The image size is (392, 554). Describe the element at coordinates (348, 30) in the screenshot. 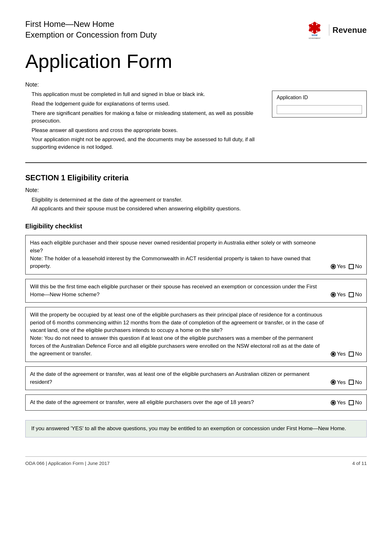

I see `revenue-label: Revenue` at that location.